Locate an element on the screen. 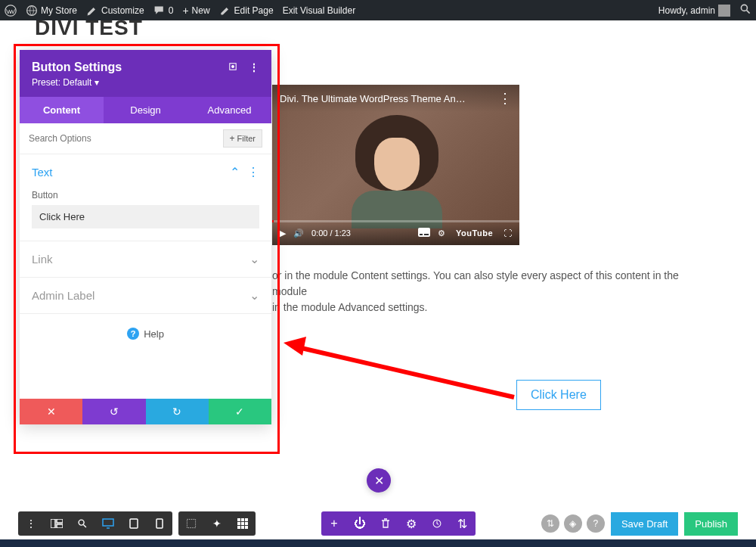 Image resolution: width=756 pixels, height=547 pixels. video-time: 0:00 / 1:23 is located at coordinates (331, 233).